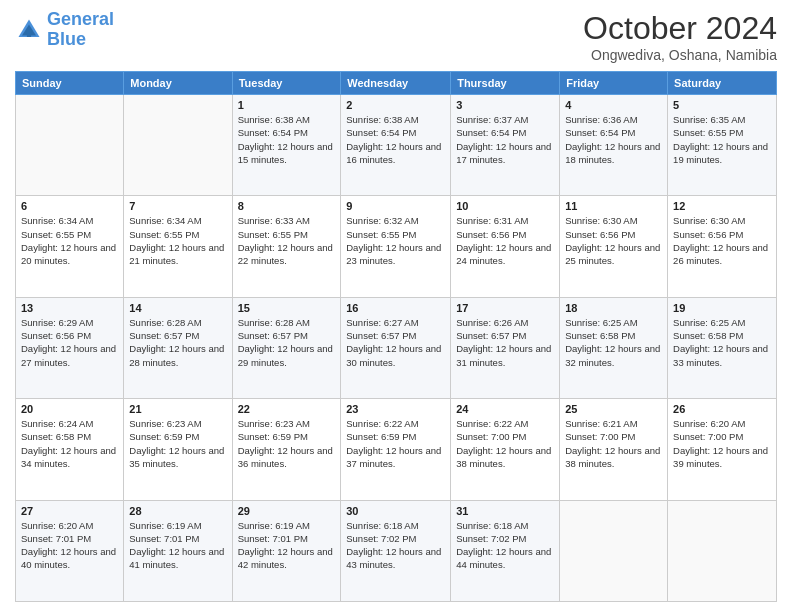 Image resolution: width=792 pixels, height=612 pixels. Describe the element at coordinates (178, 444) in the screenshot. I see `day-info: Sunrise: 6:23 AMSunset: 6:59 PMDaylight:…` at that location.